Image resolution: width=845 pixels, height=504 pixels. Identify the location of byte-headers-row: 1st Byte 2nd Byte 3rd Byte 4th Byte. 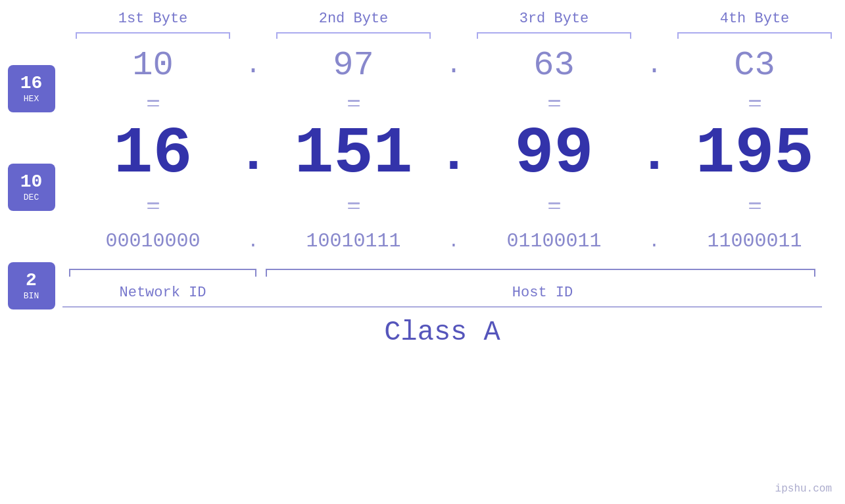
(454, 13).